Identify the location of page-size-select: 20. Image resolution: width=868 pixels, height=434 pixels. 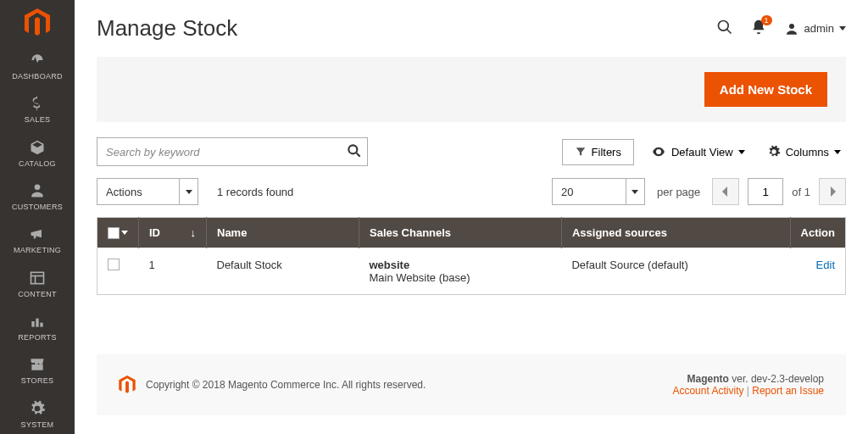
(598, 192).